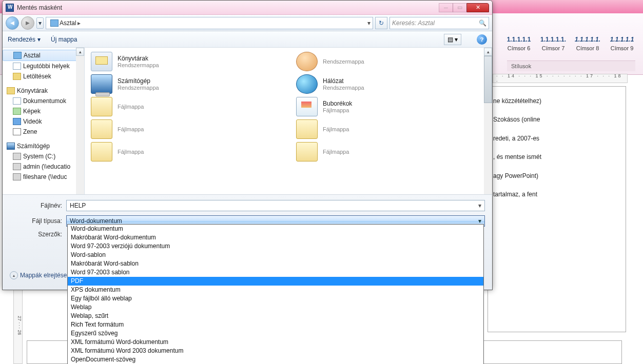  What do you see at coordinates (43, 132) in the screenshot?
I see `sidebar-item: Zene` at bounding box center [43, 132].